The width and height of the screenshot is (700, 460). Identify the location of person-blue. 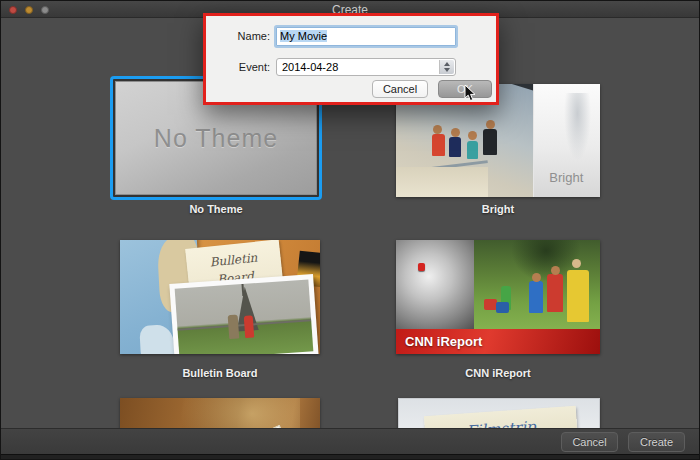
(536, 297).